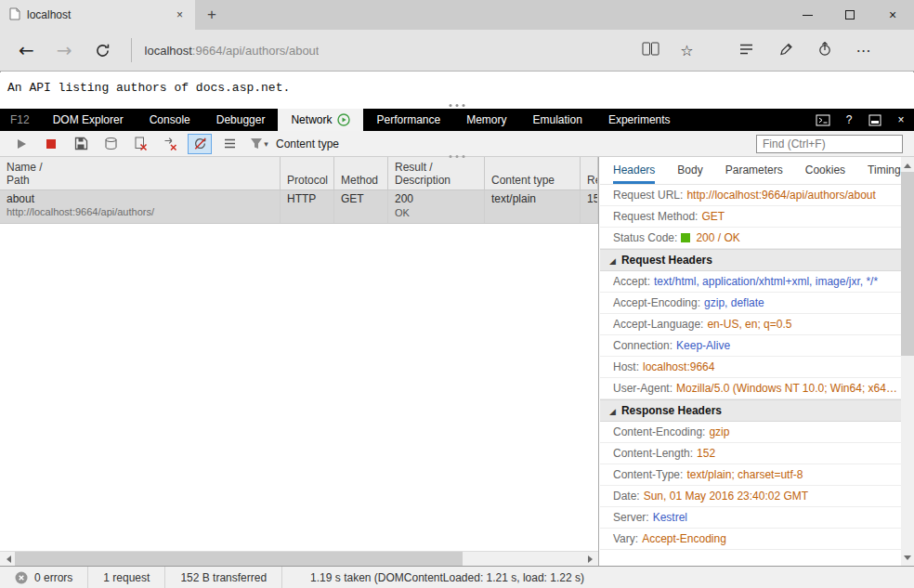 The height and width of the screenshot is (588, 914). Describe the element at coordinates (224, 578) in the screenshot. I see `transferred-status: 152 B transferred` at that location.